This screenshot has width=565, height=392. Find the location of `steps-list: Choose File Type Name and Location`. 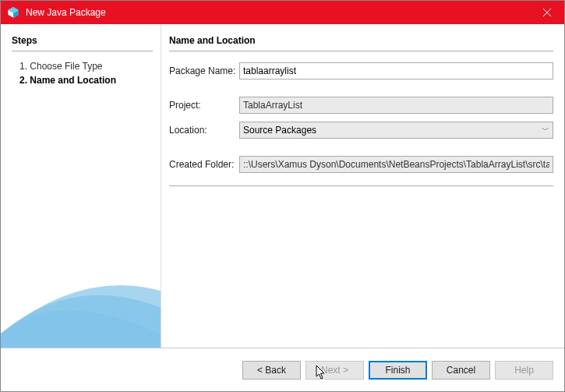

steps-list: Choose File Type Name and Location is located at coordinates (83, 73).